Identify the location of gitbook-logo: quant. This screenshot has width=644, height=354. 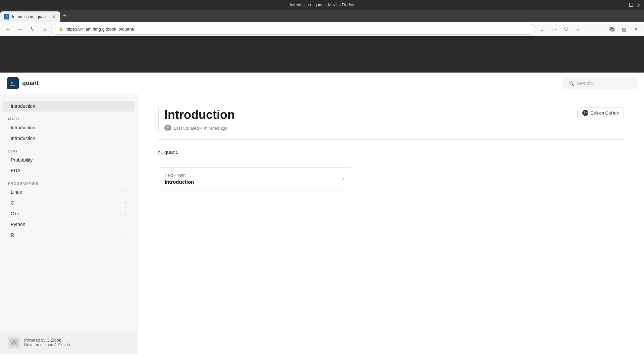
(23, 83).